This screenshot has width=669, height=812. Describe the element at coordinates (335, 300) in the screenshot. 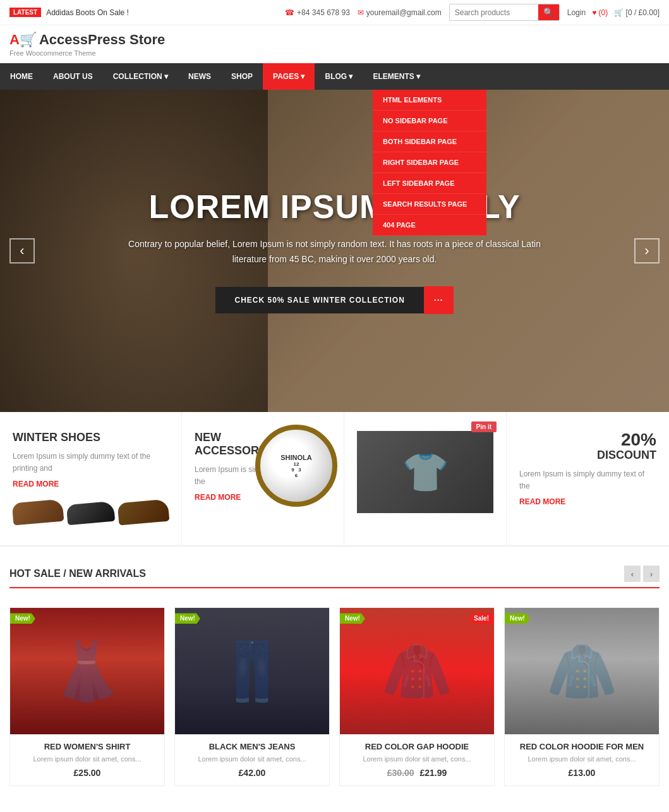

I see `hero-cta-group: CHECK 50% SALE WINTER COLLECTION ···` at that location.